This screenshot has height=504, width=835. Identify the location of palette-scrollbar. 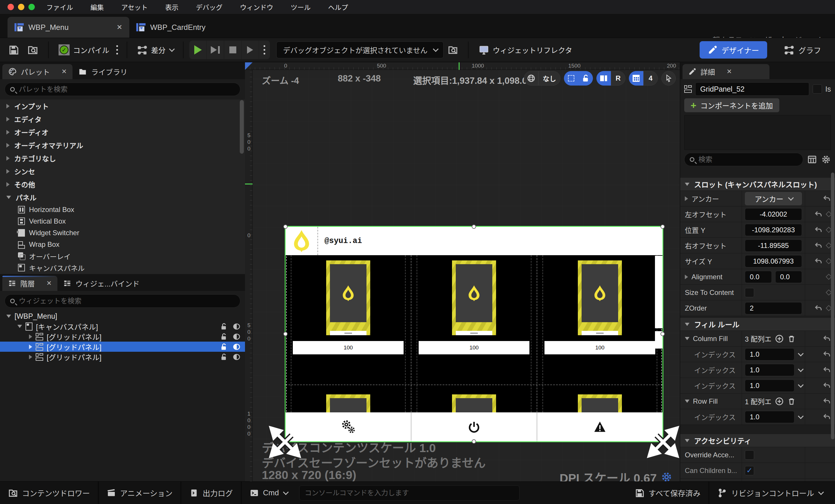
(242, 127).